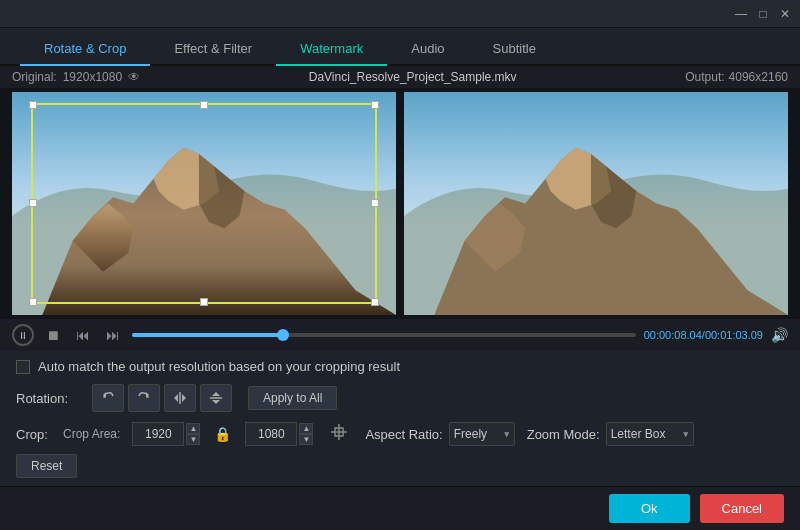 The image size is (800, 530). What do you see at coordinates (216, 398) in the screenshot?
I see `flip-vertical-button` at bounding box center [216, 398].